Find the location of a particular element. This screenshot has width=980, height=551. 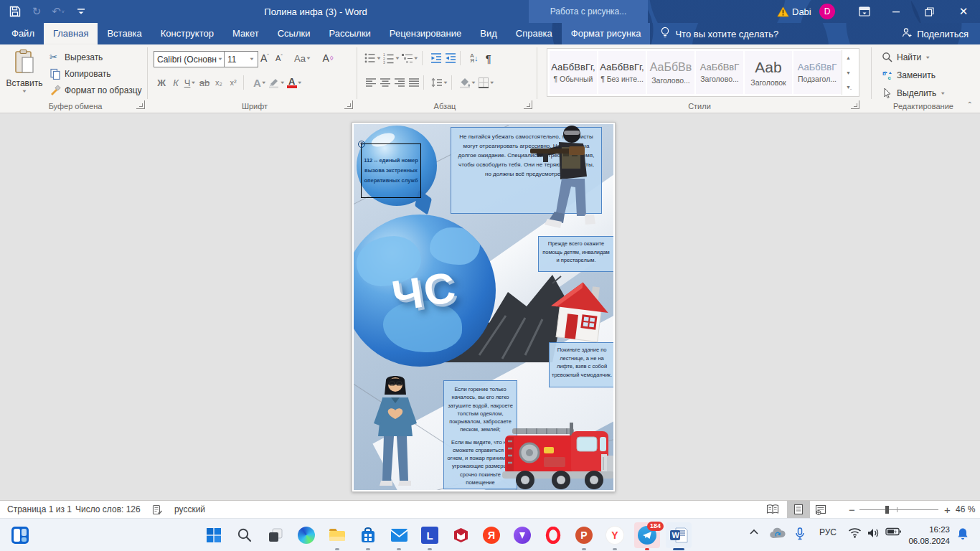

file-explorer-icon is located at coordinates (337, 535).